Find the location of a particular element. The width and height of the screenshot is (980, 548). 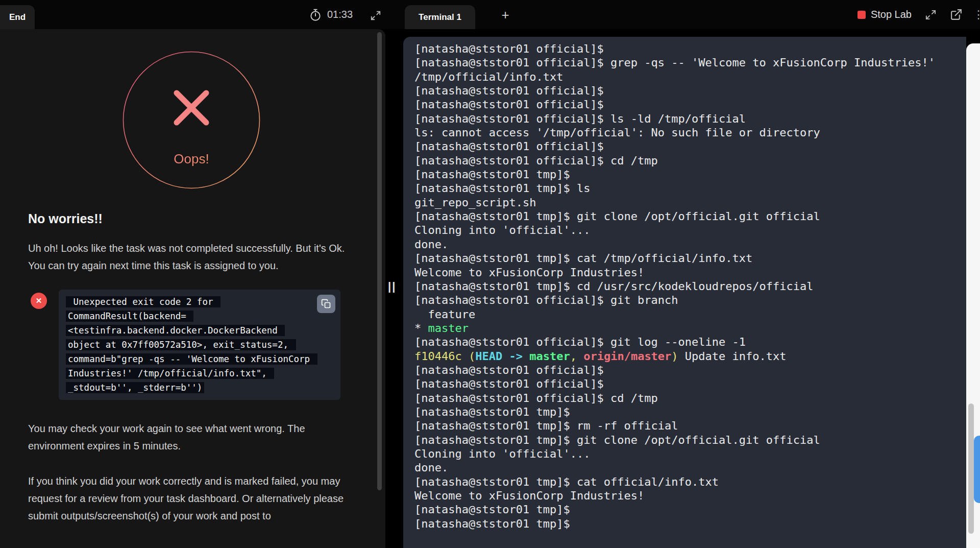

result-message-review: If you think you did your work correctly… is located at coordinates (189, 498).